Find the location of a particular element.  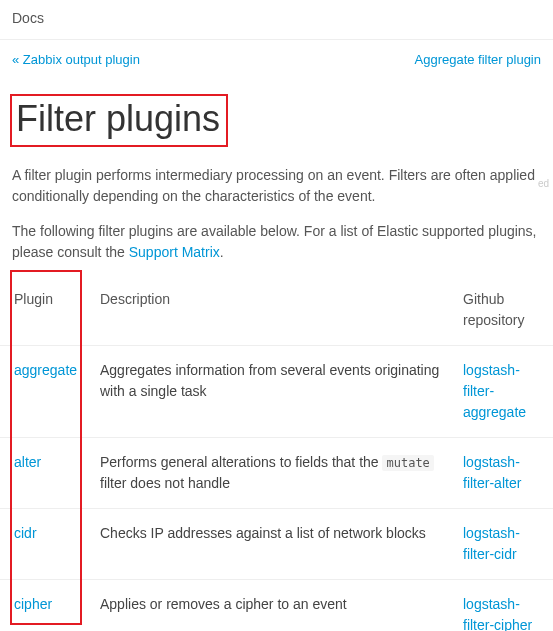

prev-link: Zabbix output plugin is located at coordinates (82, 60).